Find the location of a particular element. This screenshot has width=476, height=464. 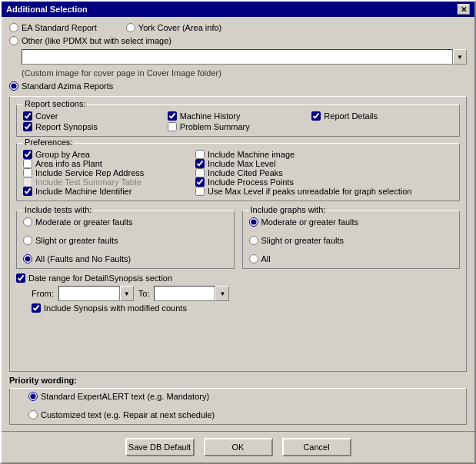

from-date-dropdown-btn: ▼ is located at coordinates (127, 293).